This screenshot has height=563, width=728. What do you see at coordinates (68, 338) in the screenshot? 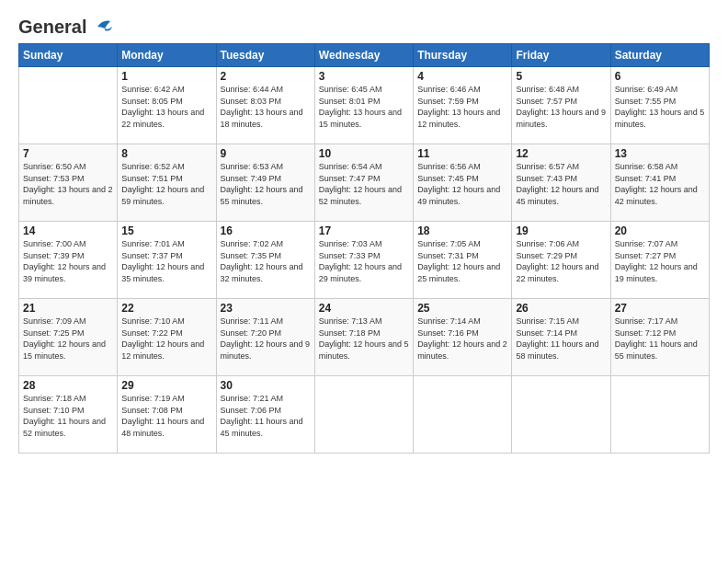
I see `calendar-cell: 21Sunrise: 7:09 AMSunset: 7:25 PMDayligh…` at bounding box center [68, 338].